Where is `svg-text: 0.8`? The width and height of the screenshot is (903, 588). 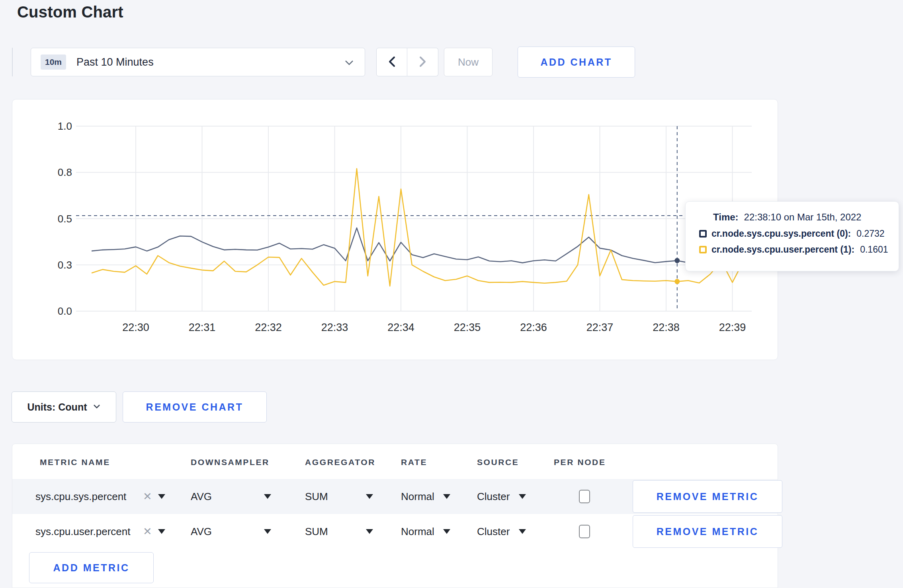 svg-text: 0.8 is located at coordinates (65, 172).